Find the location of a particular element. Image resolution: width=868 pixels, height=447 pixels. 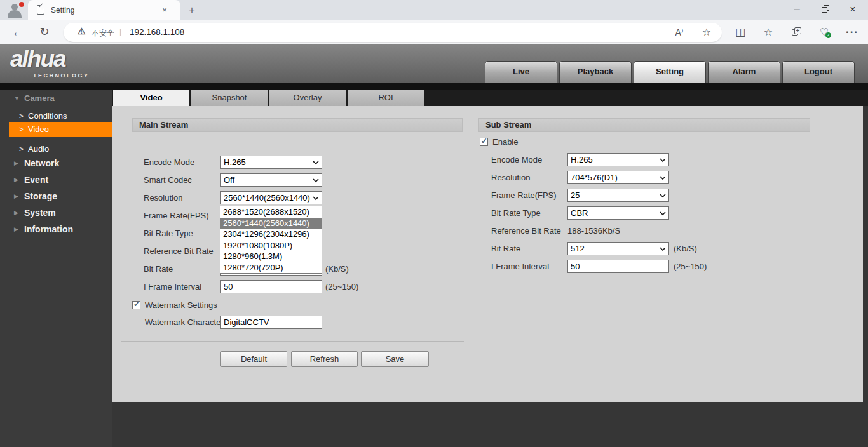

dropdown-option-selected: 2560*1440(2560x1440) is located at coordinates (271, 223).